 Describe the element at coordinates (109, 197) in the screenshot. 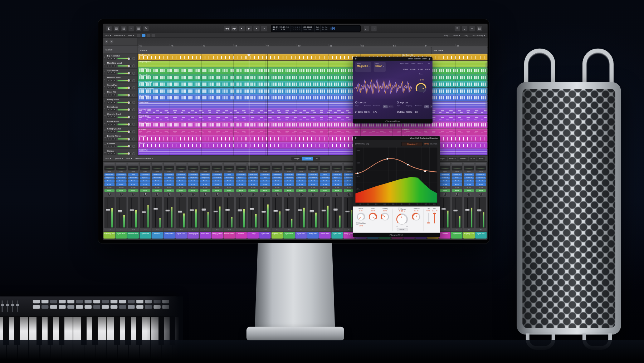

I see `channel-strip: Input Channel EQ Compressor Bus 2 B Vrb …` at that location.